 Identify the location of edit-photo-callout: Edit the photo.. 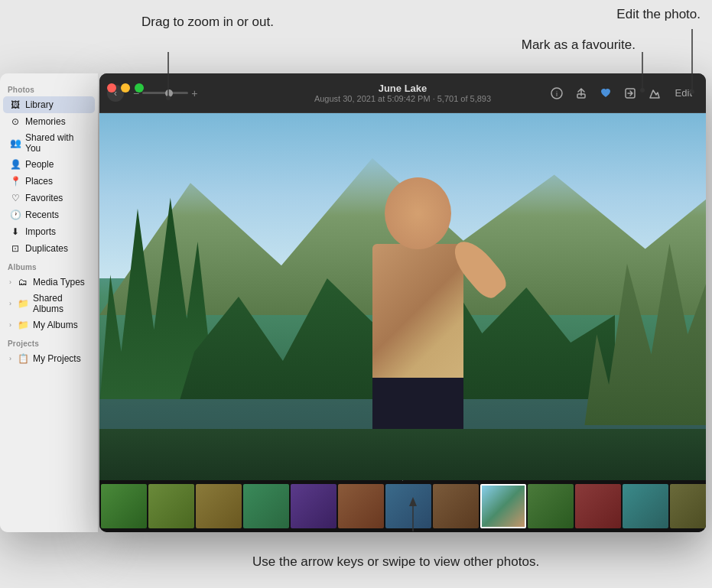
(658, 15).